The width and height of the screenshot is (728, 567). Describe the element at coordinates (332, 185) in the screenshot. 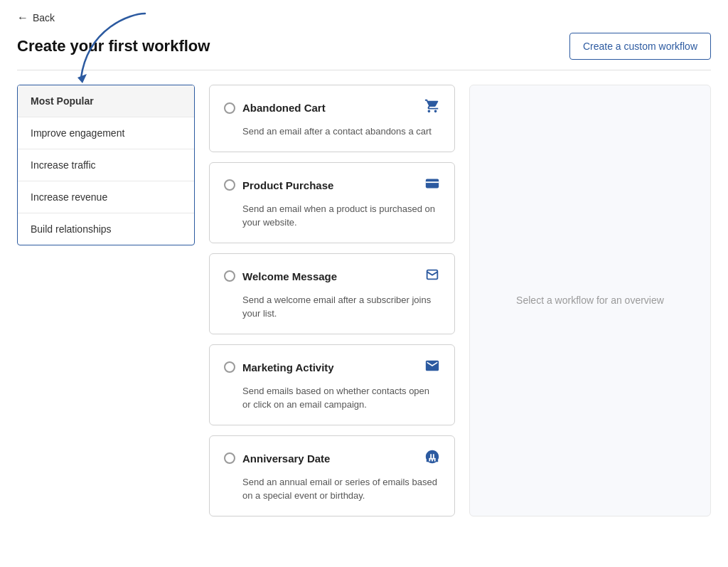

I see `workflow-card-header: Product Purchase` at that location.